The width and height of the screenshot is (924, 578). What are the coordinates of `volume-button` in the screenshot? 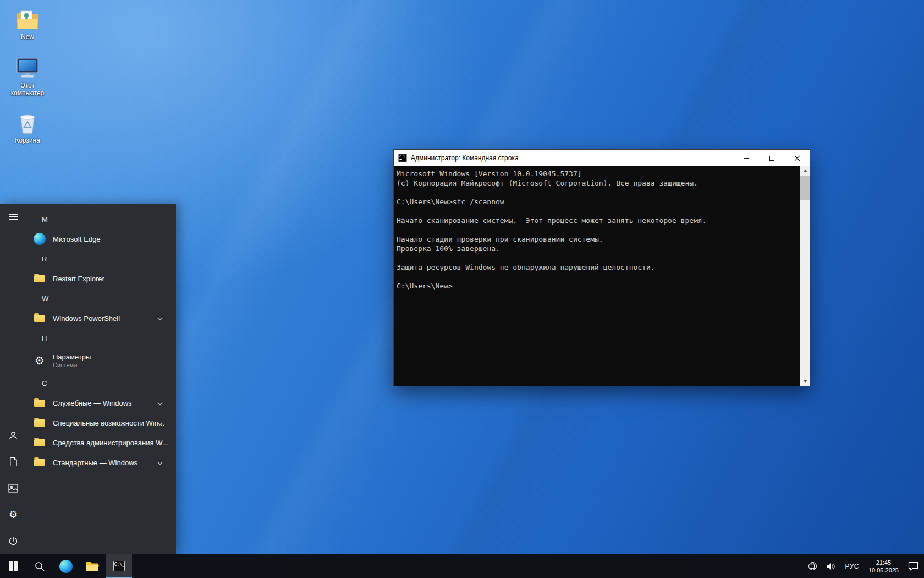 It's located at (831, 566).